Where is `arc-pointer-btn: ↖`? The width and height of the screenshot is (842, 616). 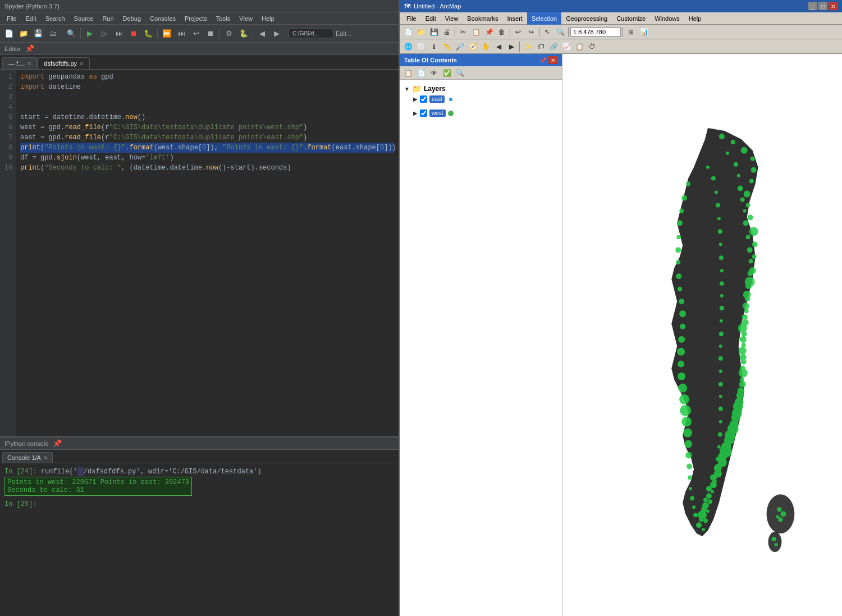 arc-pointer-btn: ↖ is located at coordinates (547, 32).